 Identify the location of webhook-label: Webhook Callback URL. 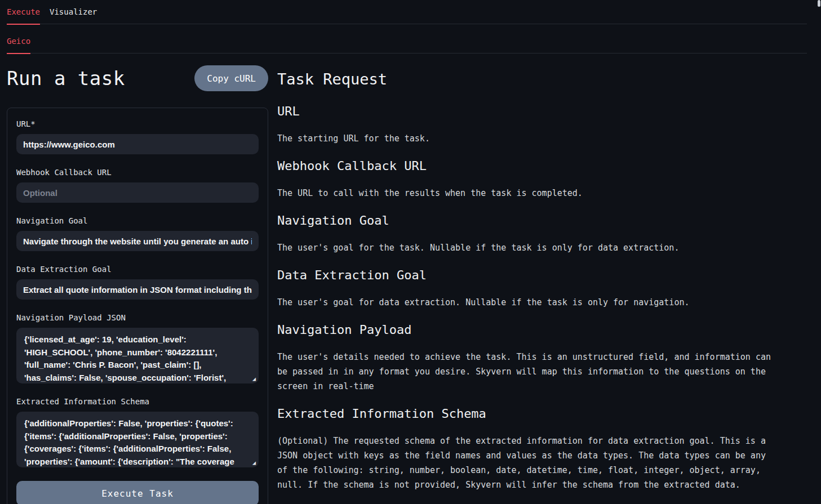
(137, 172).